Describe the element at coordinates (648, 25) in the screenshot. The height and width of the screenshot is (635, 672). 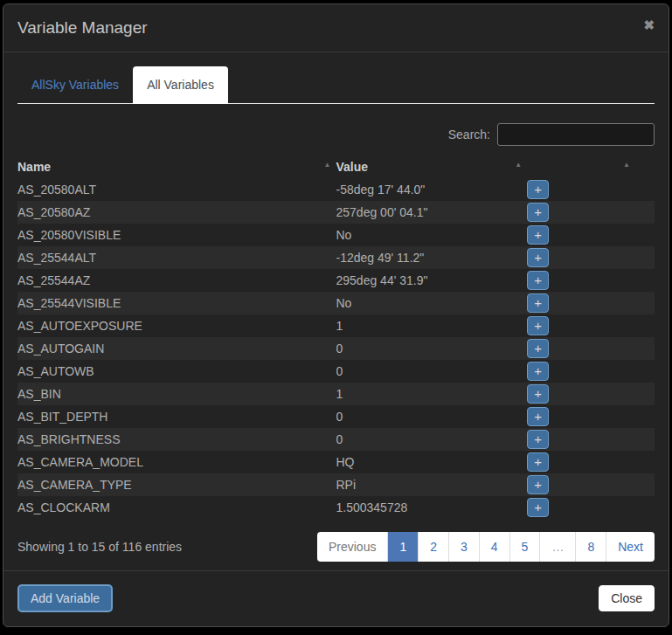
I see `close-icon: ✖` at that location.